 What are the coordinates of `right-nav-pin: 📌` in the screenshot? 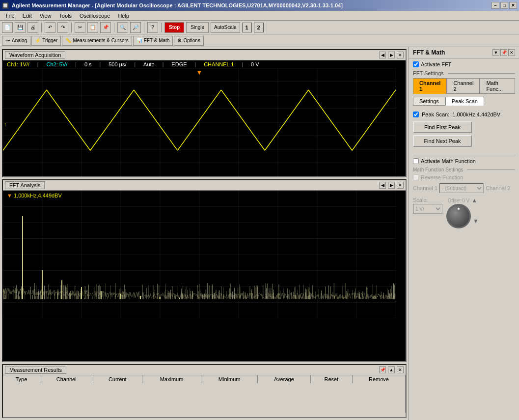 It's located at (504, 53).